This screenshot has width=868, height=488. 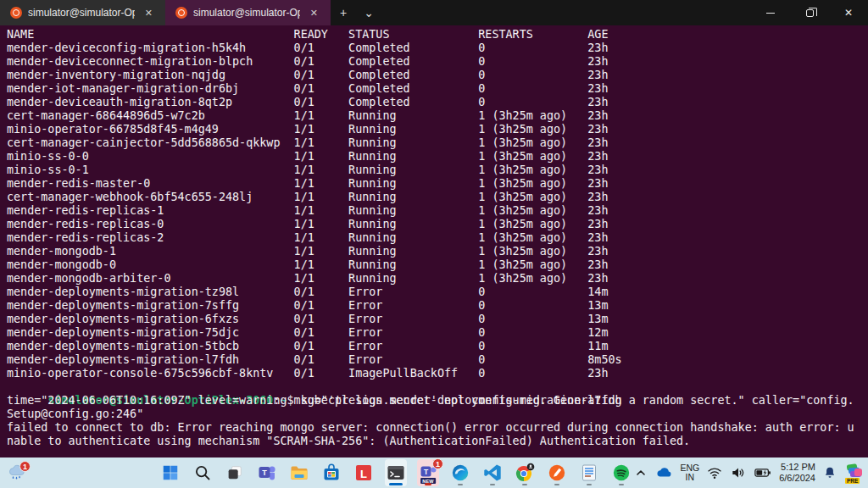 I want to click on restore-button, so click(x=810, y=13).